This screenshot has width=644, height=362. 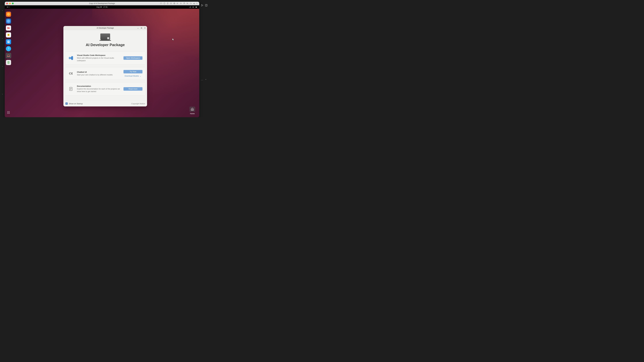 What do you see at coordinates (8, 14) in the screenshot?
I see `dock-firefox-icon` at bounding box center [8, 14].